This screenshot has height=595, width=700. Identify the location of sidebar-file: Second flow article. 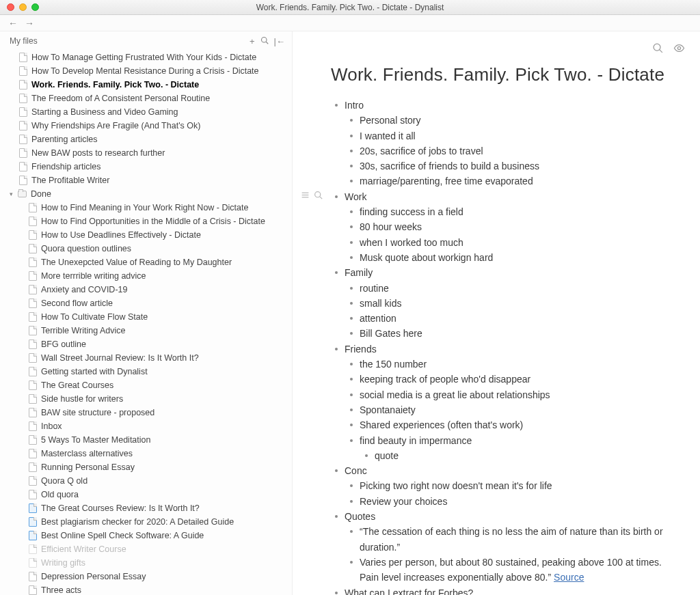
(146, 303).